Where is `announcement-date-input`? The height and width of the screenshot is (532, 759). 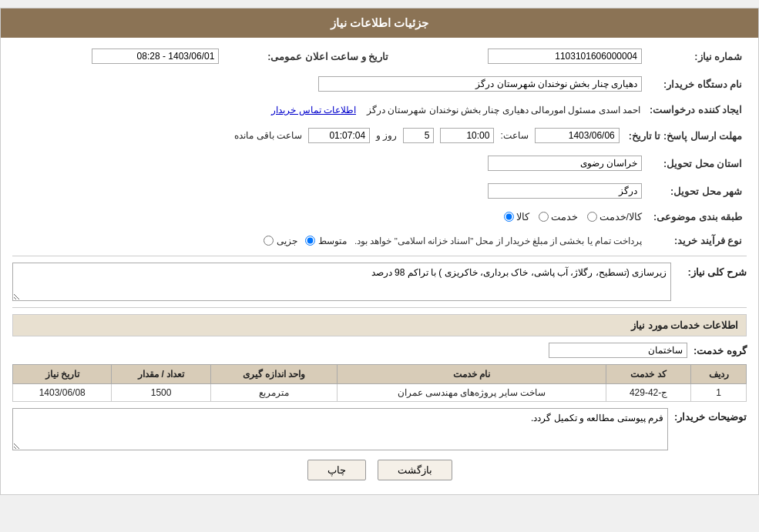 announcement-date-input is located at coordinates (156, 56).